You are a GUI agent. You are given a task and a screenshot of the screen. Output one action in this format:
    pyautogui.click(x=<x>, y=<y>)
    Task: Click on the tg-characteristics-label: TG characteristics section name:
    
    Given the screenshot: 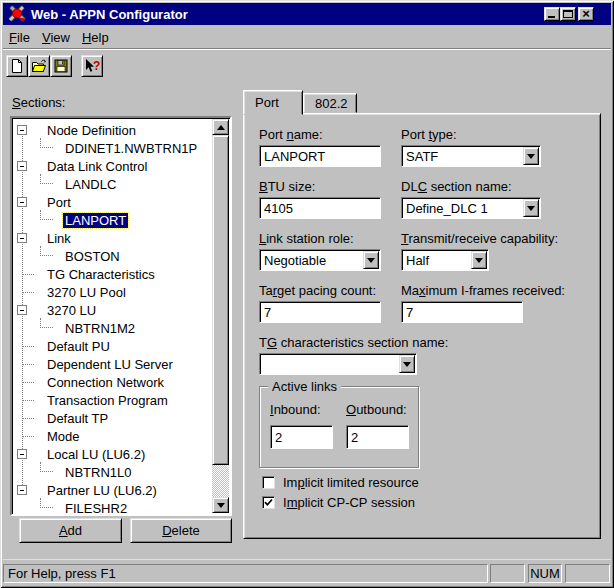 What is the action you would take?
    pyautogui.click(x=354, y=342)
    